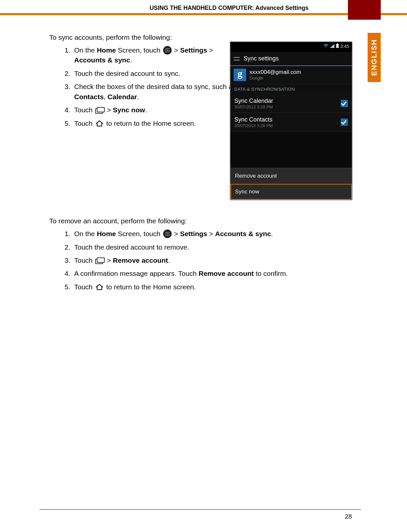  What do you see at coordinates (200, 510) in the screenshot?
I see `footer-rule` at bounding box center [200, 510].